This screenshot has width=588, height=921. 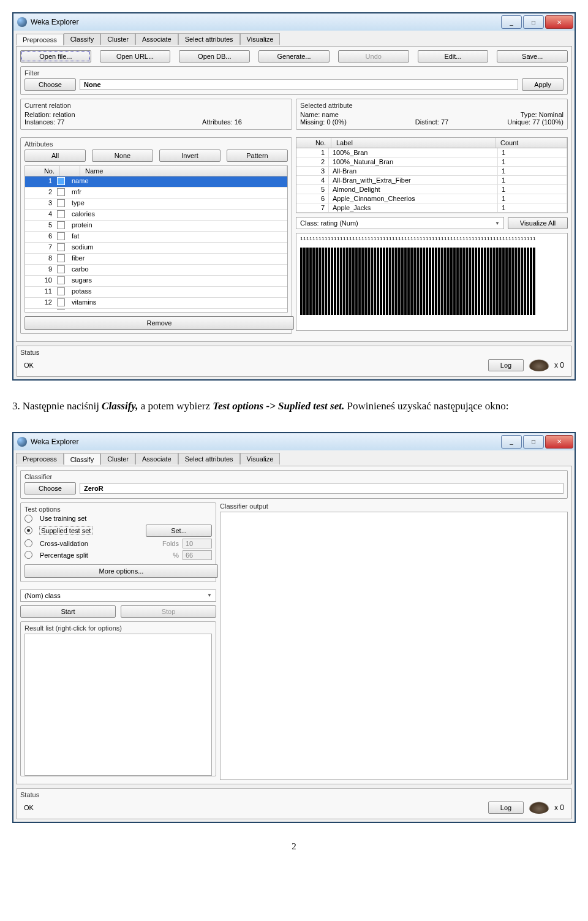 What do you see at coordinates (374, 56) in the screenshot?
I see `undobutton: Undo` at bounding box center [374, 56].